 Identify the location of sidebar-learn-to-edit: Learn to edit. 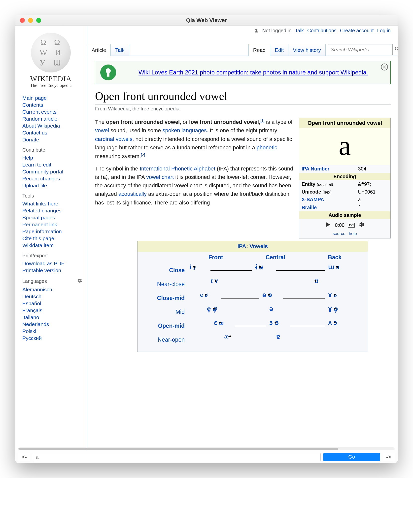
(37, 165).